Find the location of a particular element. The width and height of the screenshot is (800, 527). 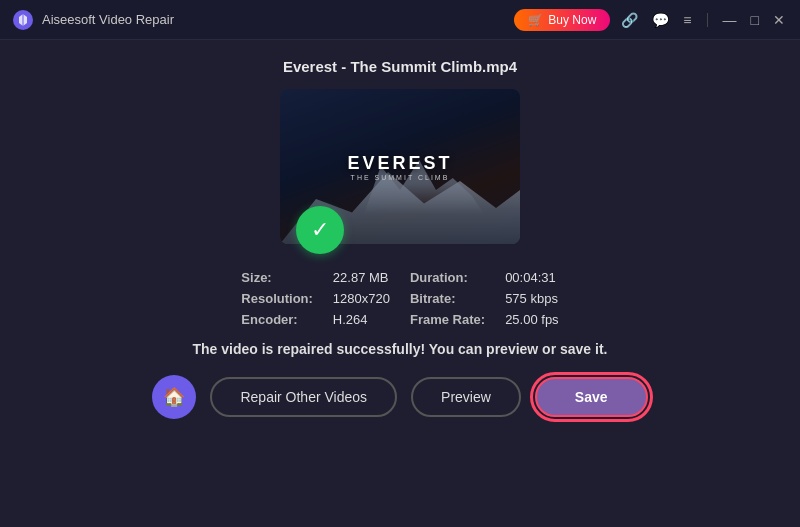

maximize-icon: □ is located at coordinates (755, 20).